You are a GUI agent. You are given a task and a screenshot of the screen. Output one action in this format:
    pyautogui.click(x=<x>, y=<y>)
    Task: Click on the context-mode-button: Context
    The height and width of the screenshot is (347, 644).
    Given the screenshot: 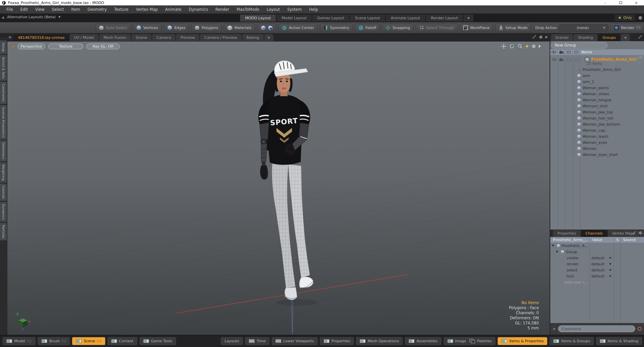 What is the action you would take?
    pyautogui.click(x=122, y=341)
    